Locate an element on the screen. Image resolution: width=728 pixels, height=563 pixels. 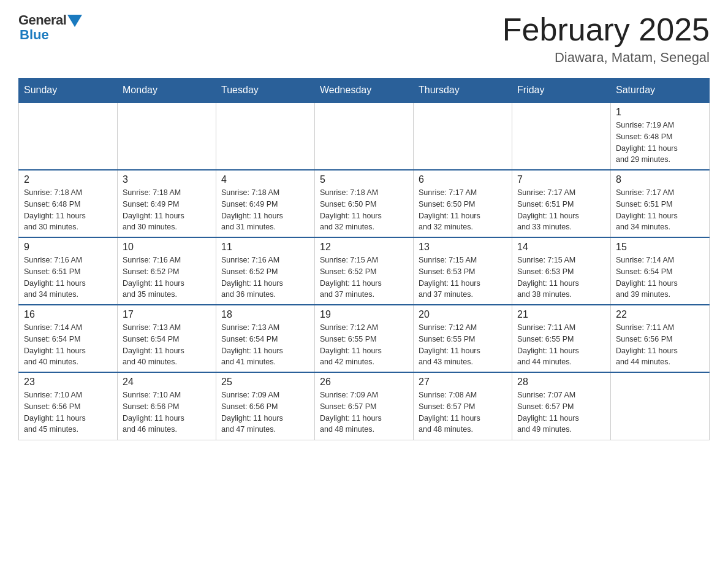
weekday-header-tuesday: Tuesday is located at coordinates (266, 91).